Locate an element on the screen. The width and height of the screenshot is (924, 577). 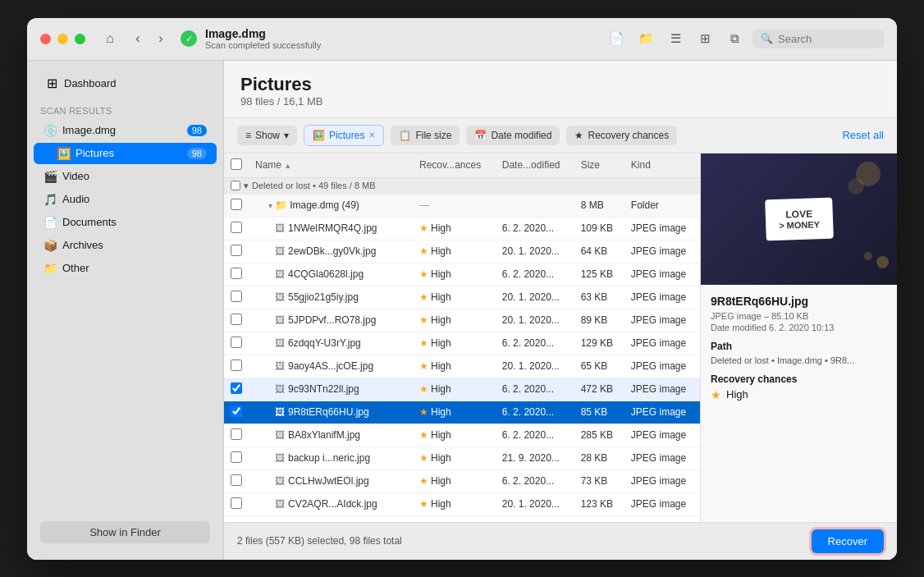
table-row: 🖼CV2AQR...AIdck.jpg ★High 20. 1. 2020...… is located at coordinates (462, 504).